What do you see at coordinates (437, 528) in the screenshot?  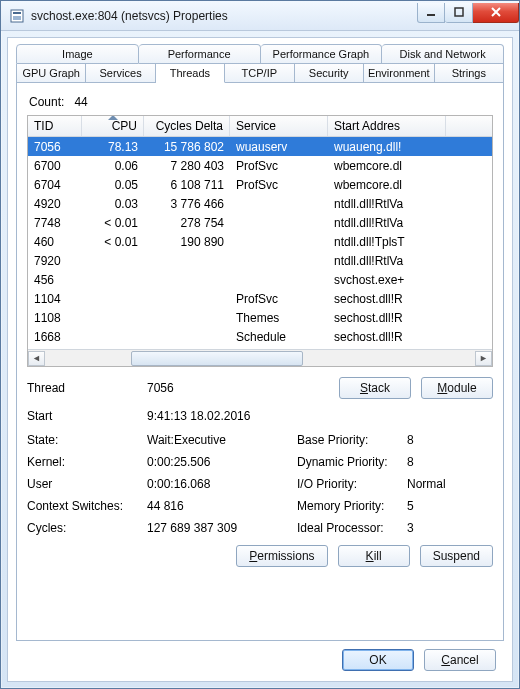 I see `idealproc-value: 3` at bounding box center [437, 528].